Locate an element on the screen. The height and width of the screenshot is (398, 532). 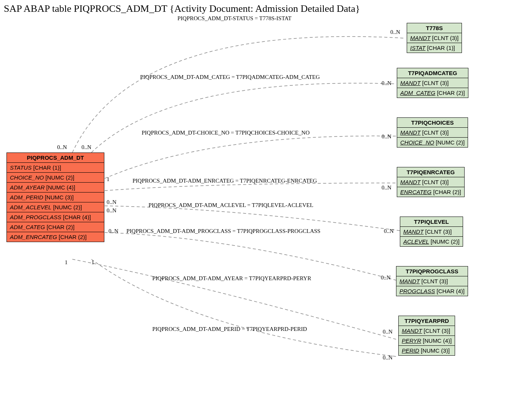
relation-label: PIQPROCS_ADM_DT-CHOICE_NO = T7PIQCHOICES… is located at coordinates (225, 133).